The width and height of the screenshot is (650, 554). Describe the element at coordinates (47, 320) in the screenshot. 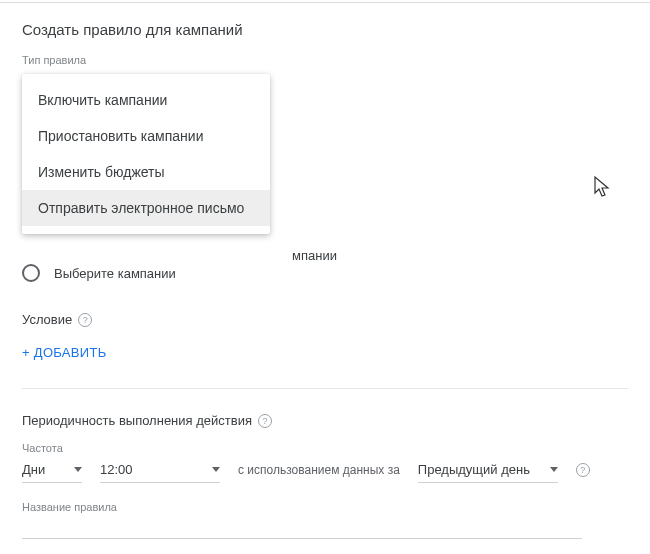

I see `condition-heading: Условие` at that location.